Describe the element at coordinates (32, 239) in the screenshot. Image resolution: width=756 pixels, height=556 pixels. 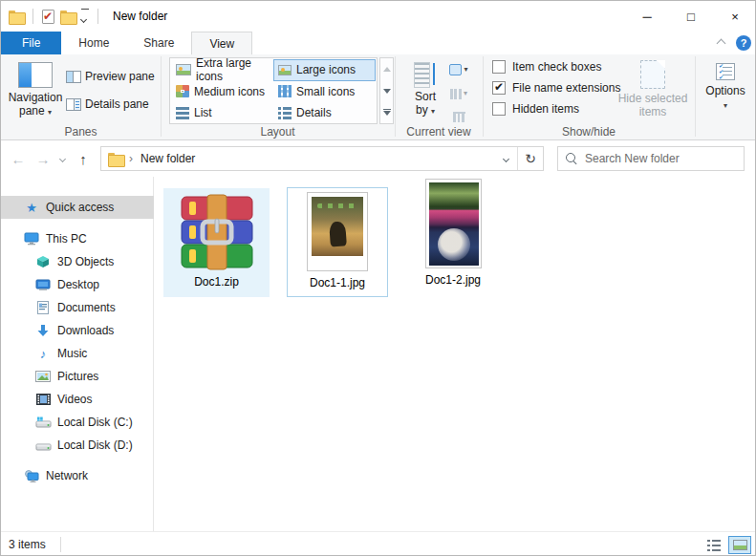
I see `computer-icon` at that location.